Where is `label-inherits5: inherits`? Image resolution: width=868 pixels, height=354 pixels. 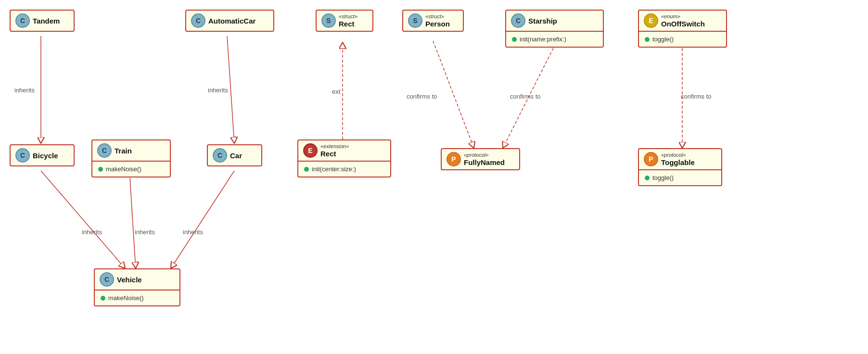
label-inherits5: inherits is located at coordinates (193, 232).